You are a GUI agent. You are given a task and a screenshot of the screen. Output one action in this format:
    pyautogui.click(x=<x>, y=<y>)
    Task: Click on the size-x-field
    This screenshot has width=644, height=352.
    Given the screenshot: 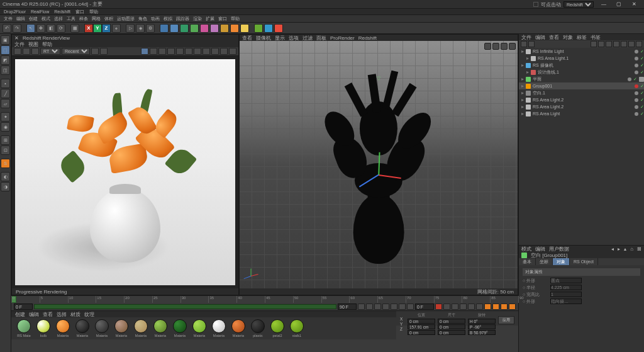 What is the action you would take?
    pyautogui.click(x=452, y=321)
    